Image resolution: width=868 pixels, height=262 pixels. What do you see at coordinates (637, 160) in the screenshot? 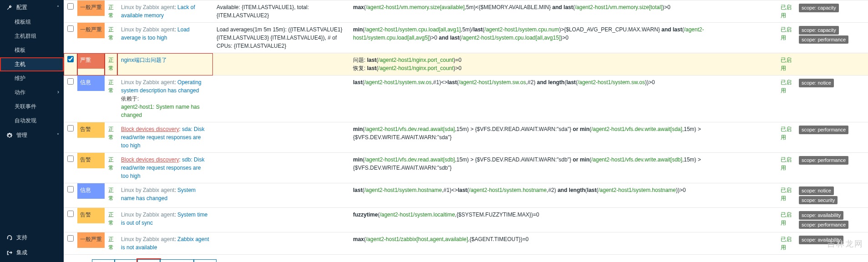
I see `expr-item-link: /agent2-host1/vfs.dev.write.await[sdb]` at bounding box center [637, 160].